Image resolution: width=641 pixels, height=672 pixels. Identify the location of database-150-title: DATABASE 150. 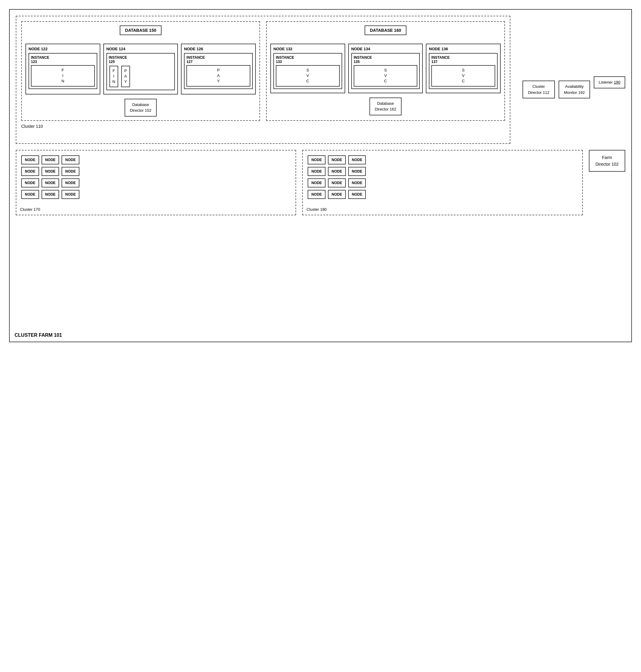
(141, 30).